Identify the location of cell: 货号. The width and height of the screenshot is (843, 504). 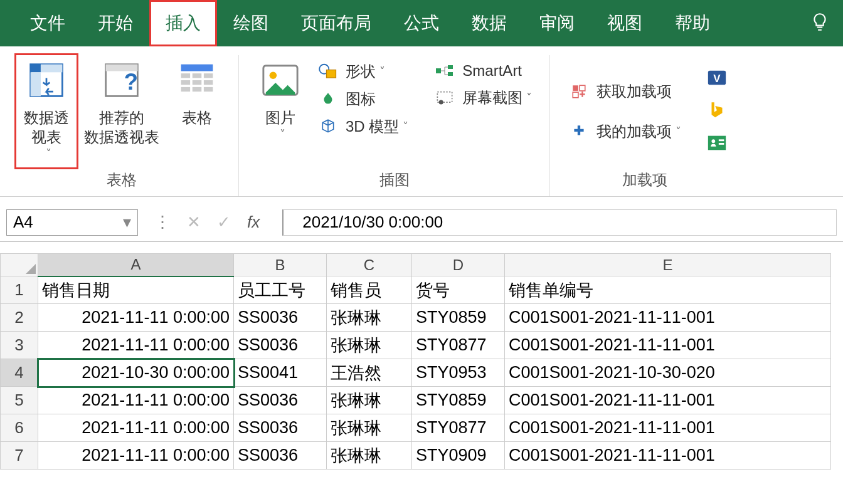
(459, 290).